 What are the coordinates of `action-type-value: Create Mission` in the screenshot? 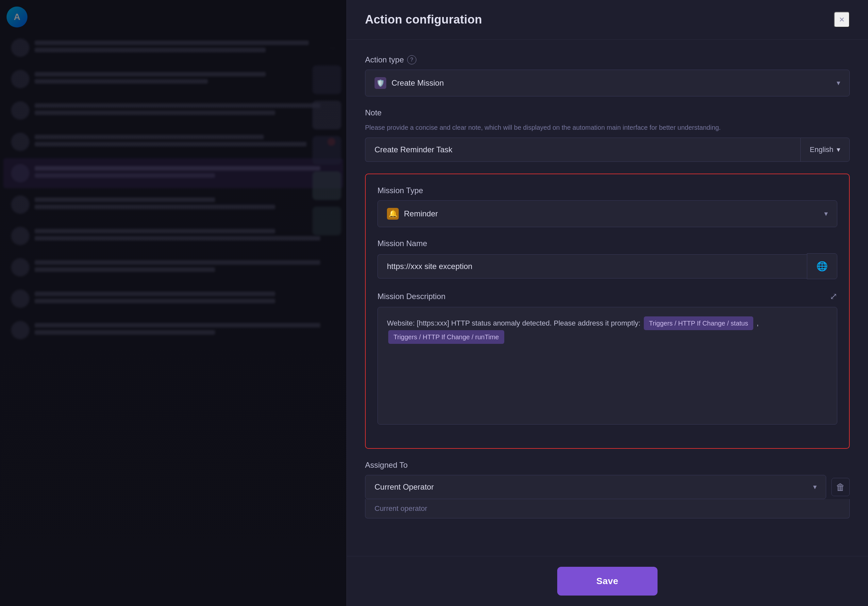 It's located at (418, 83).